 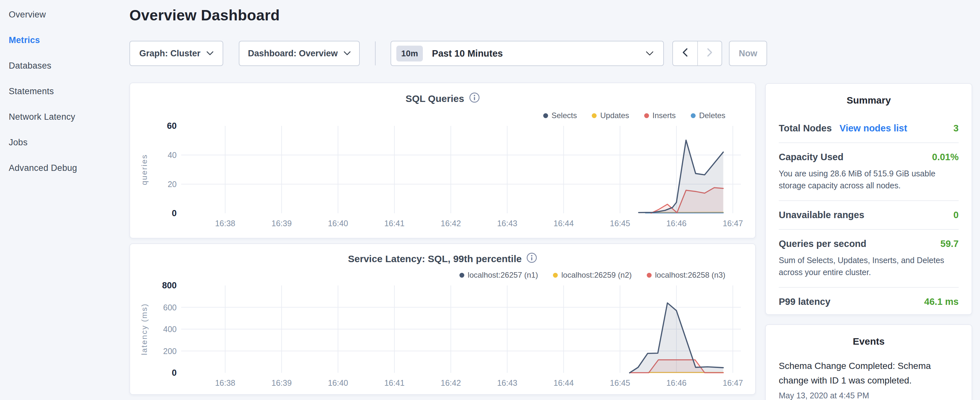 What do you see at coordinates (410, 54) in the screenshot?
I see `time-range-badge: 10m` at bounding box center [410, 54].